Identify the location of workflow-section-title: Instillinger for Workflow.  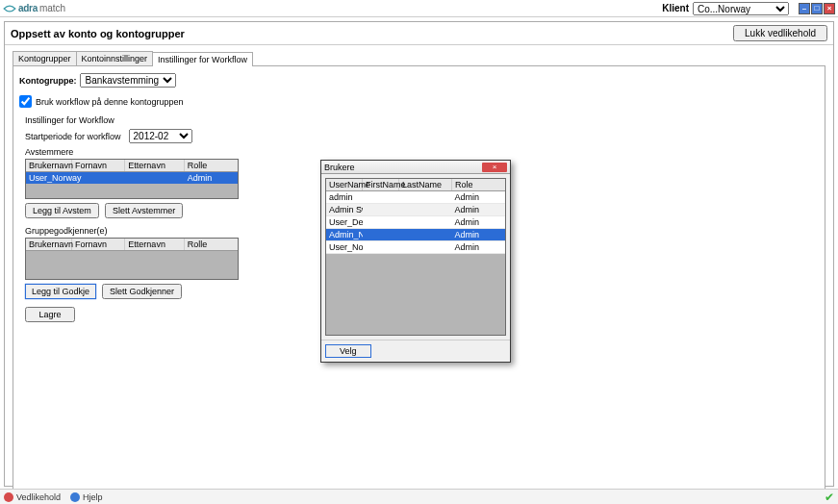
(421, 120).